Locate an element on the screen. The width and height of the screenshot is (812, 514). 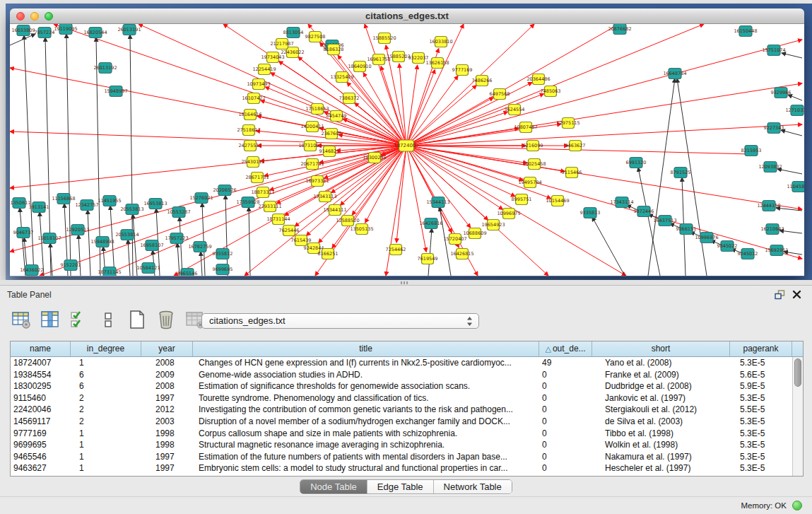
graph-node: 20364486 is located at coordinates (539, 79).